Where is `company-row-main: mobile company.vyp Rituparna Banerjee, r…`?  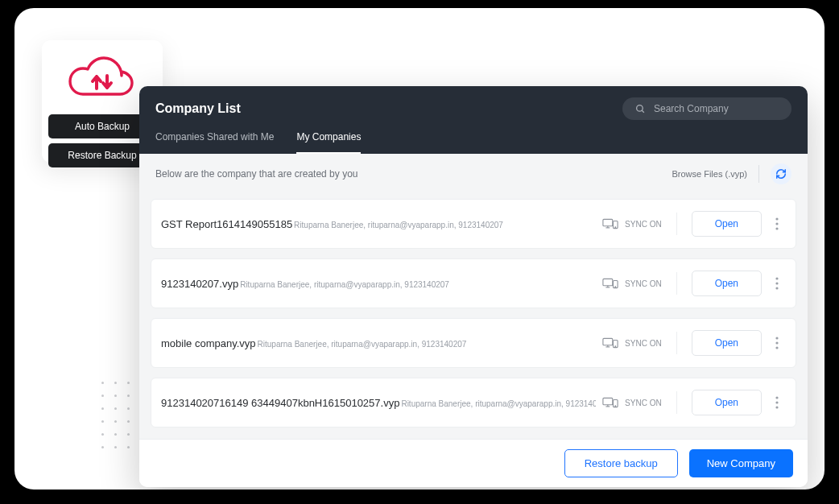
company-row-main: mobile company.vyp Rituparna Banerjee, r… is located at coordinates (378, 343).